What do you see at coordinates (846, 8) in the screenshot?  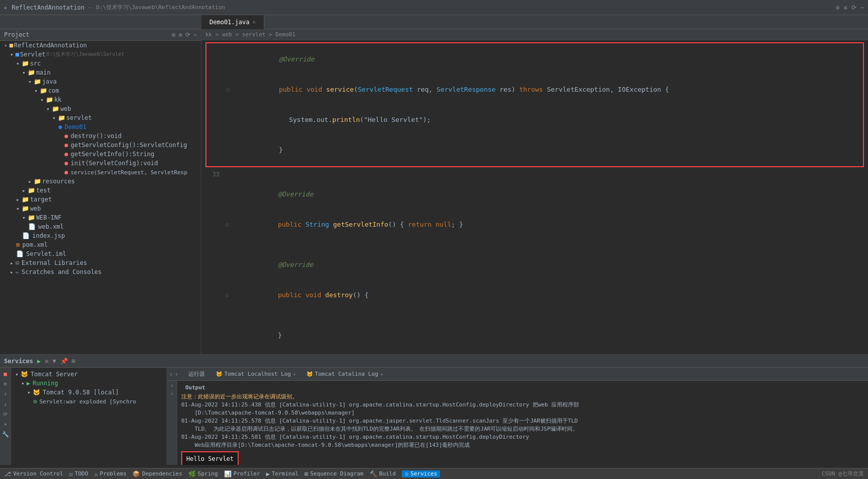 I see `list-icon: ≡` at bounding box center [846, 8].